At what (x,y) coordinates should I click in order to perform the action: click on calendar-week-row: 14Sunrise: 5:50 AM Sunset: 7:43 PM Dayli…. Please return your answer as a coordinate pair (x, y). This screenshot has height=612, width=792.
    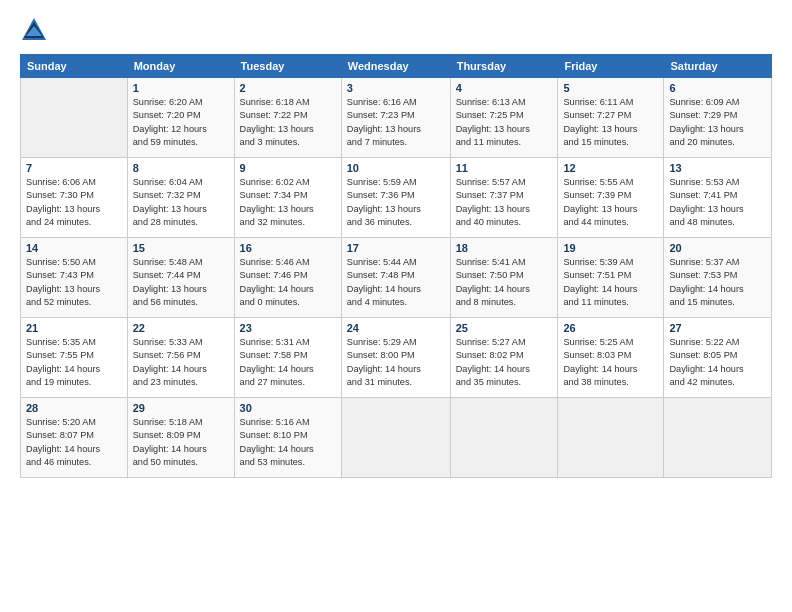
    Looking at the image, I should click on (396, 278).